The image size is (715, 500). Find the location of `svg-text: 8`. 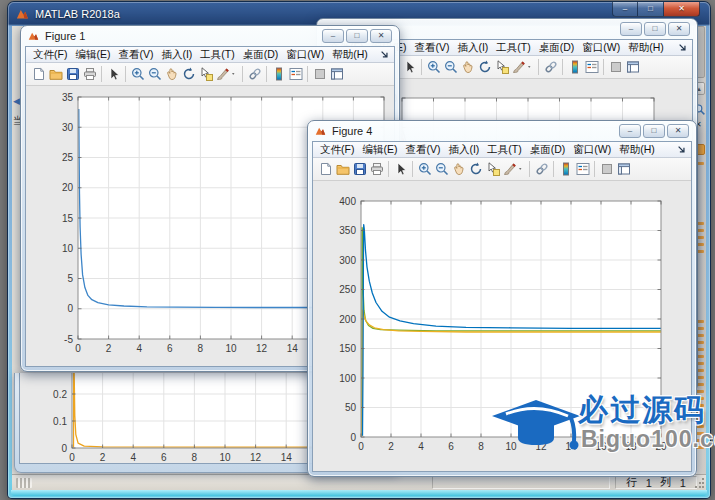

svg-text: 8 is located at coordinates (481, 446).